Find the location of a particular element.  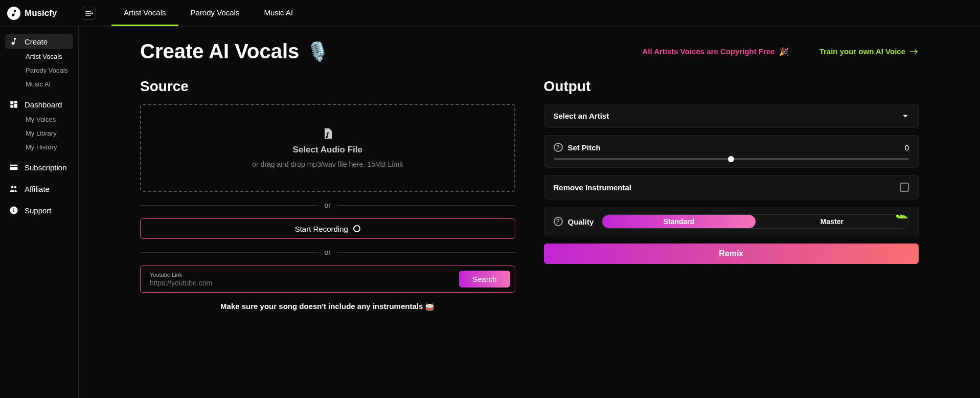

sidebar-item-label: Create is located at coordinates (36, 42).